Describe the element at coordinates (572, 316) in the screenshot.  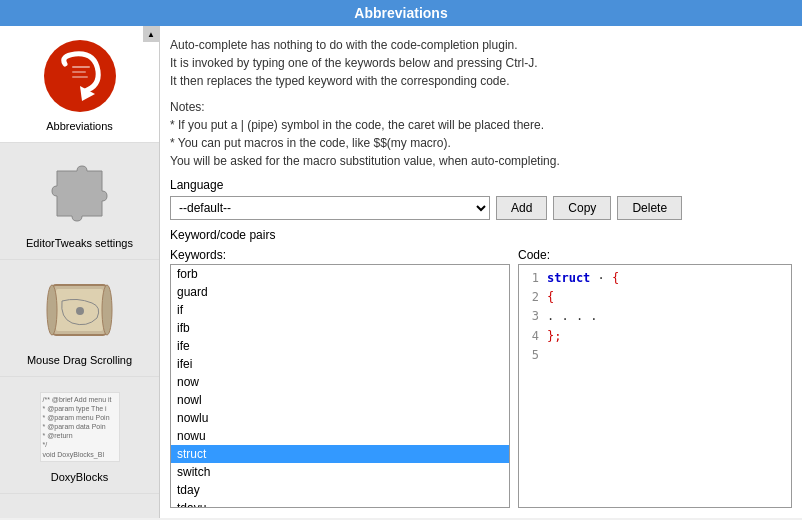
I see `line-content-3: . . . .` at that location.